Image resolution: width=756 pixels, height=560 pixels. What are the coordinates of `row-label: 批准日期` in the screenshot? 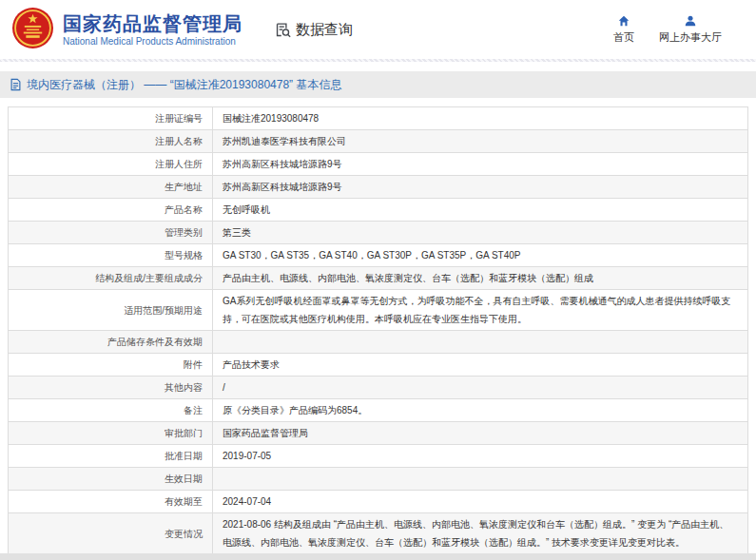 It's located at (110, 456).